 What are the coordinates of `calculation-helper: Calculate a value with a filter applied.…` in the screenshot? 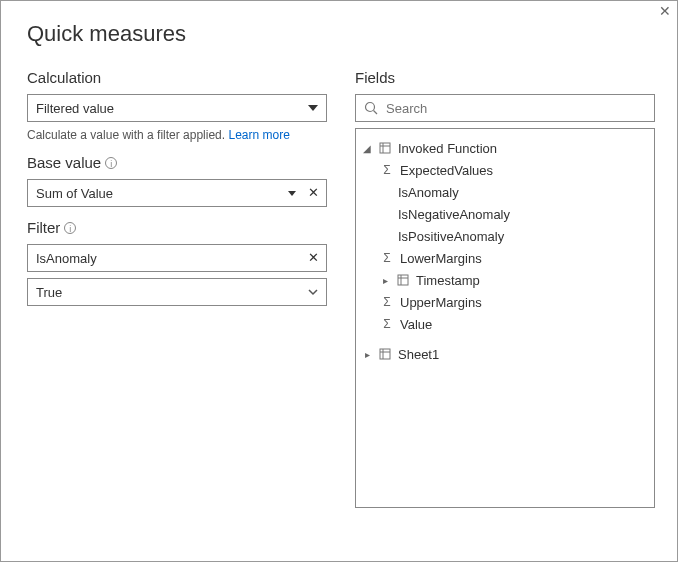 It's located at (177, 135).